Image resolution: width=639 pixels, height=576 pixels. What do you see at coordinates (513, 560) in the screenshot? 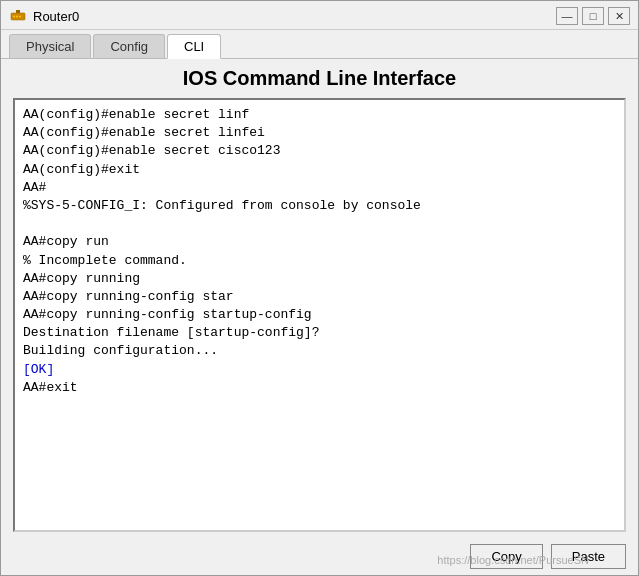
I see `watermark: https://blog.csdn.net/PursueSN` at bounding box center [513, 560].